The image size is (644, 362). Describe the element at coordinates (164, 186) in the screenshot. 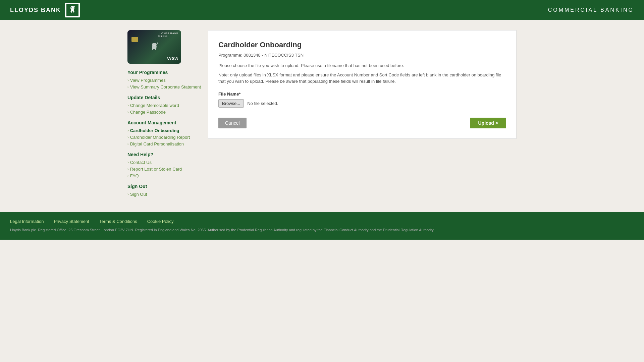

I see `sign-out-title: Sign Out` at that location.